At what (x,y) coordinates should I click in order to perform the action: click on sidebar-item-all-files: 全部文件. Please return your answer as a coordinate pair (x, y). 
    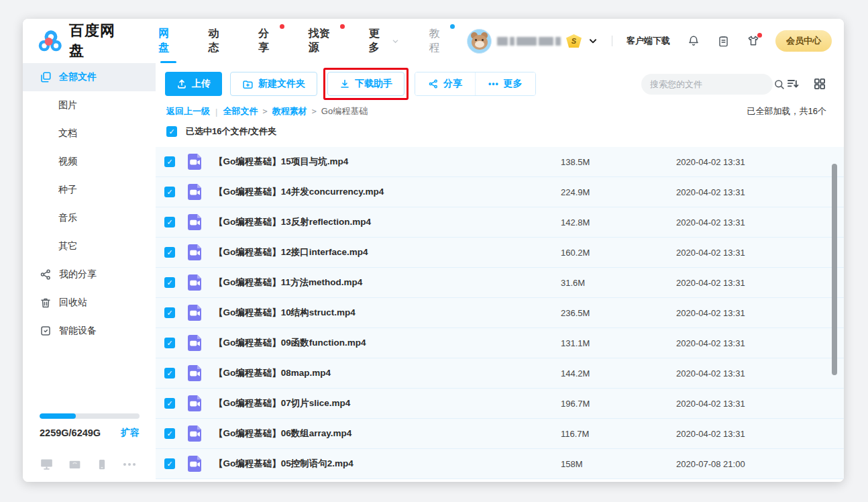
    Looking at the image, I should click on (89, 77).